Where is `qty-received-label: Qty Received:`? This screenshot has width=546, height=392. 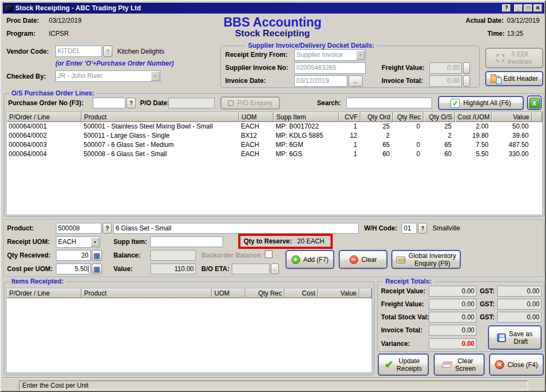
qty-received-label: Qty Received: is located at coordinates (29, 255).